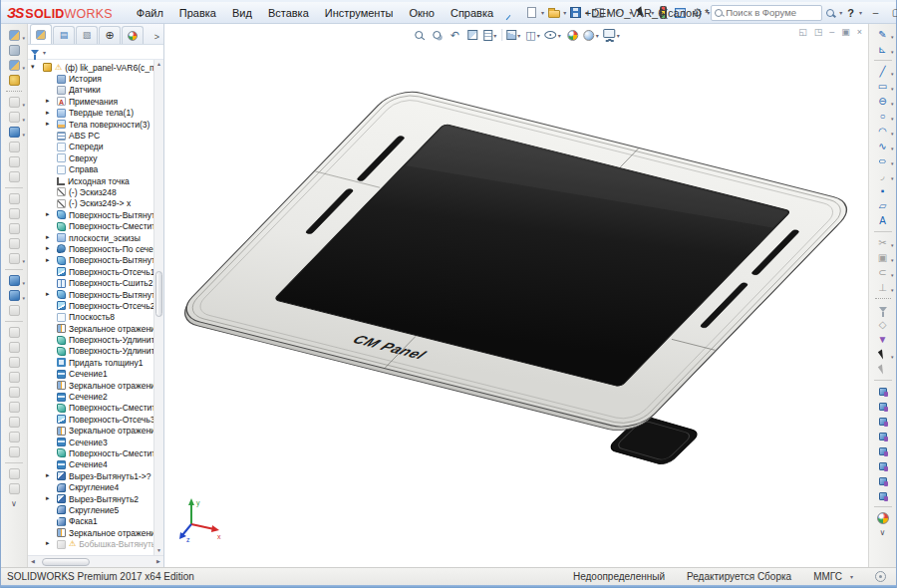  What do you see at coordinates (14, 132) in the screenshot?
I see `move-component-button: ▾` at bounding box center [14, 132].